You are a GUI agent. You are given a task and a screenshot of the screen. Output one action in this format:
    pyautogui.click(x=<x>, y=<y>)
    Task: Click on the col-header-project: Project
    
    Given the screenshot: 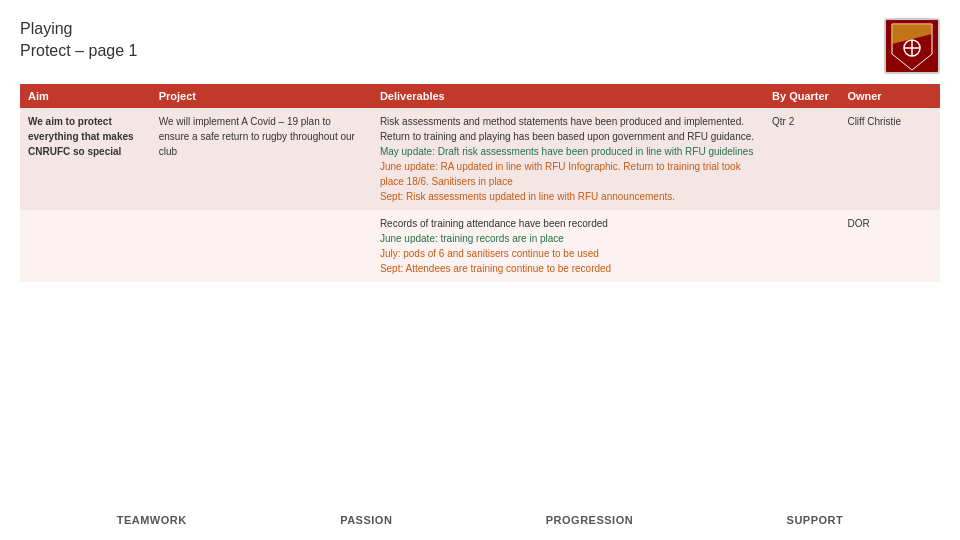 What is the action you would take?
    pyautogui.click(x=262, y=96)
    